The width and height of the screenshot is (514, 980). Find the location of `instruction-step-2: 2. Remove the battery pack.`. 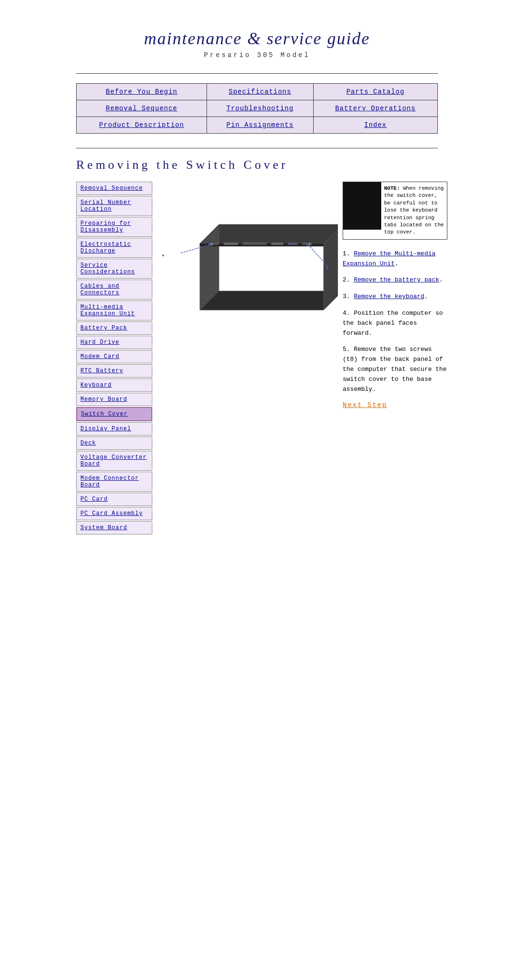

instruction-step-2: 2. Remove the battery pack. is located at coordinates (395, 281).